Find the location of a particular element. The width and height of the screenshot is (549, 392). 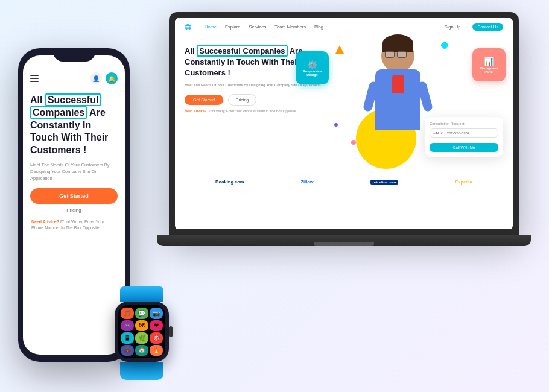

laptop-nav: 🌐 Home Explore Services Team Members Blo… is located at coordinates (344, 27).